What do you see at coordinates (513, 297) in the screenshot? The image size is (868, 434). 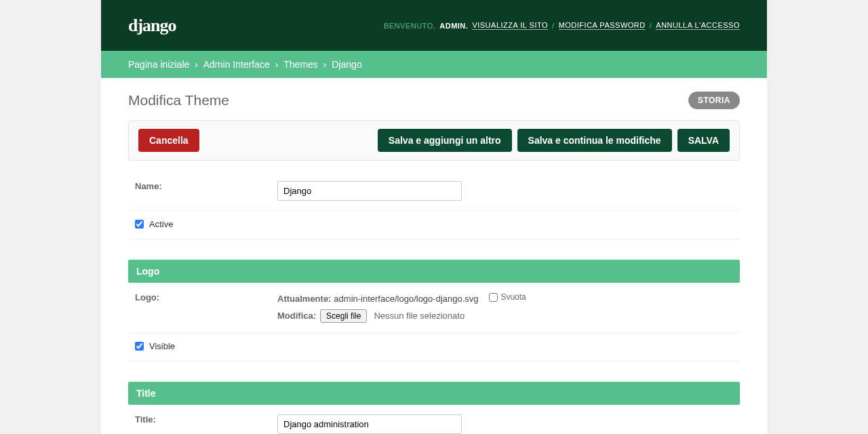 I see `clear-label: Svuota` at bounding box center [513, 297].